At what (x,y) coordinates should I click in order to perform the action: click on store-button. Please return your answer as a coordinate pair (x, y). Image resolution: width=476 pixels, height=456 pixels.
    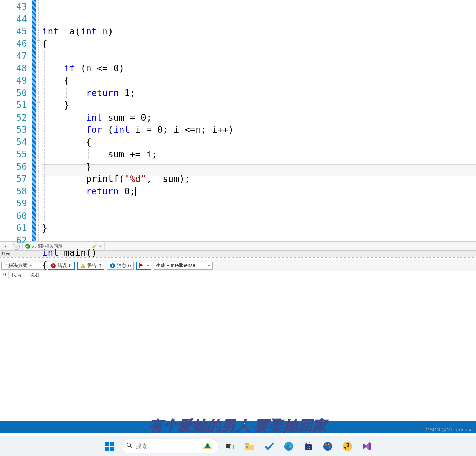
    Looking at the image, I should click on (308, 446).